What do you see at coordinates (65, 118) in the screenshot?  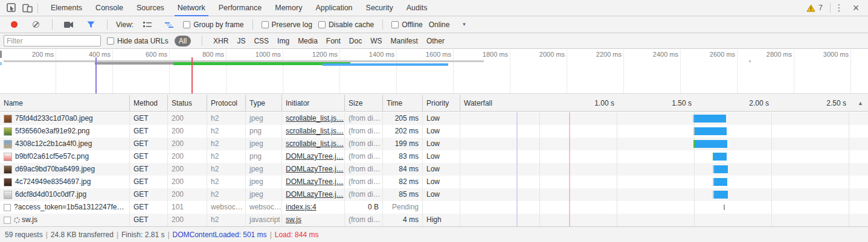 I see `request-name-cell: 75fd4d233c1d70a0.jpeg` at bounding box center [65, 118].